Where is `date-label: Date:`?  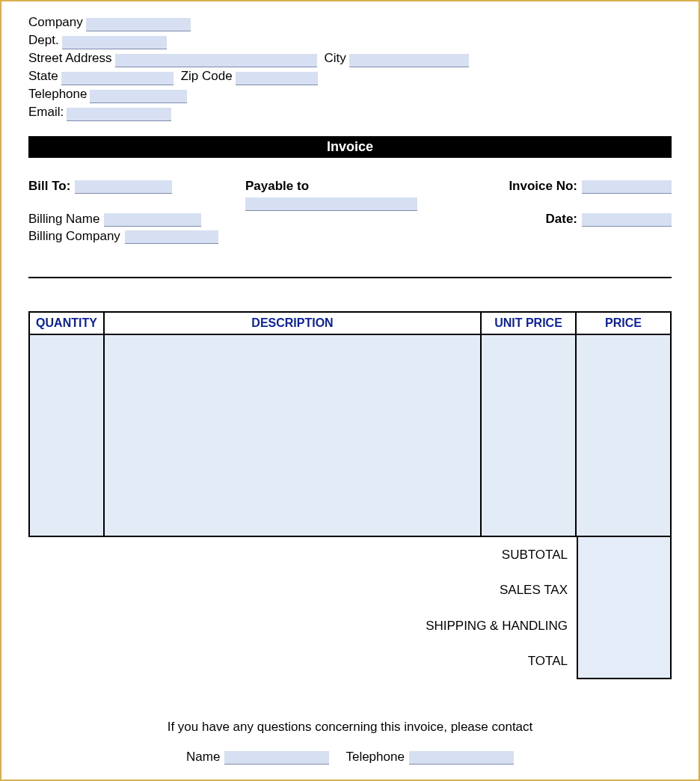
date-label: Date: is located at coordinates (561, 219).